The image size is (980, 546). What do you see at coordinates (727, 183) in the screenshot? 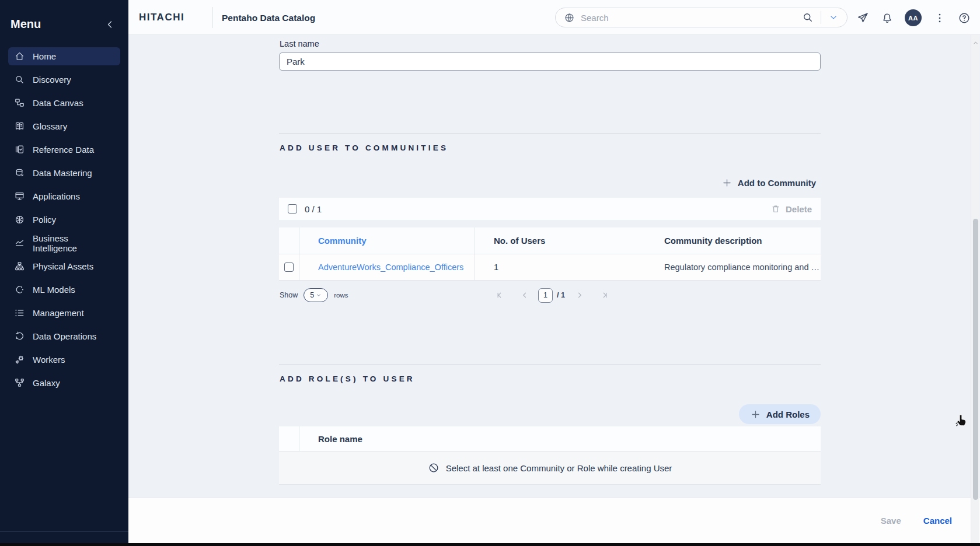
I see `plus-icon` at bounding box center [727, 183].